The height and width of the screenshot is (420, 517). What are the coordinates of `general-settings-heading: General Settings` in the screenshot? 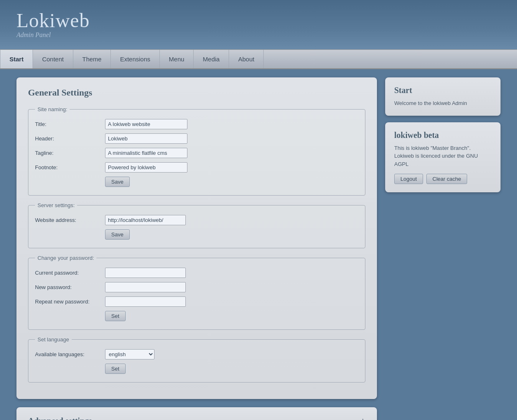 It's located at (197, 93).